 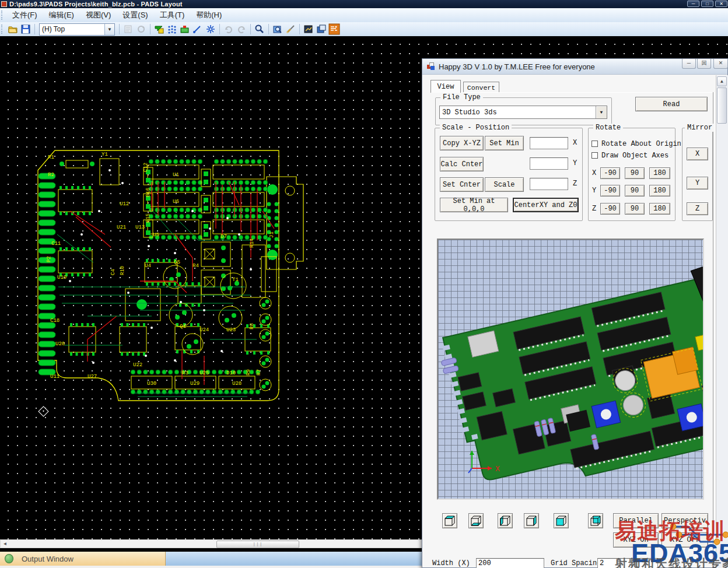 What do you see at coordinates (77, 29) in the screenshot?
I see `layer-combo: (H) Top ▼` at bounding box center [77, 29].